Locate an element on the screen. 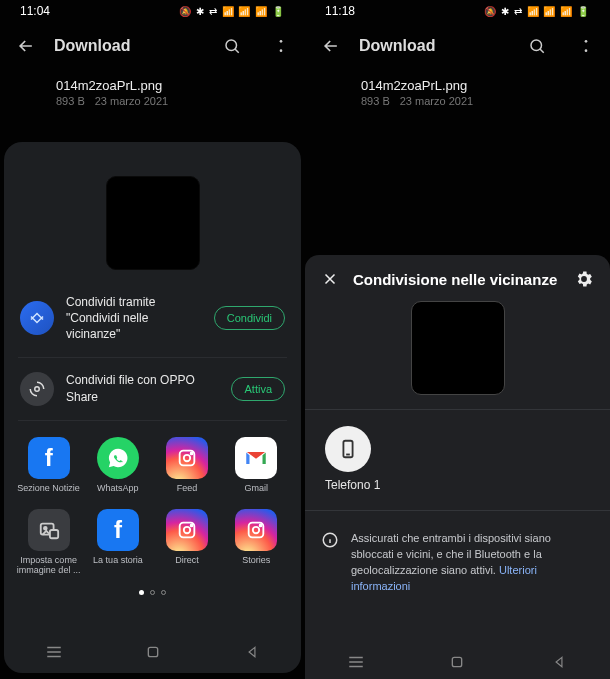  status-bar: 11:18 🔕 ✱ ⇄ 📶 📶 📶 🔋 is located at coordinates (458, 11).